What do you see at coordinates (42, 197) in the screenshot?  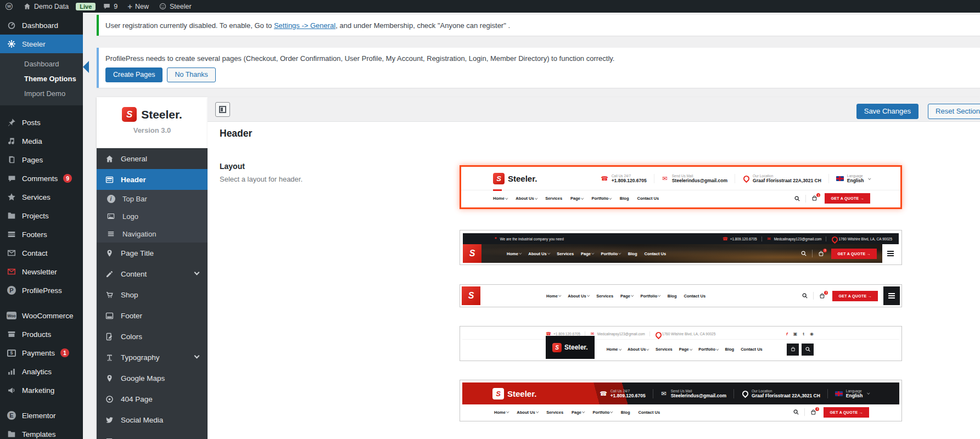 I see `sidebar-item-services: Services` at bounding box center [42, 197].